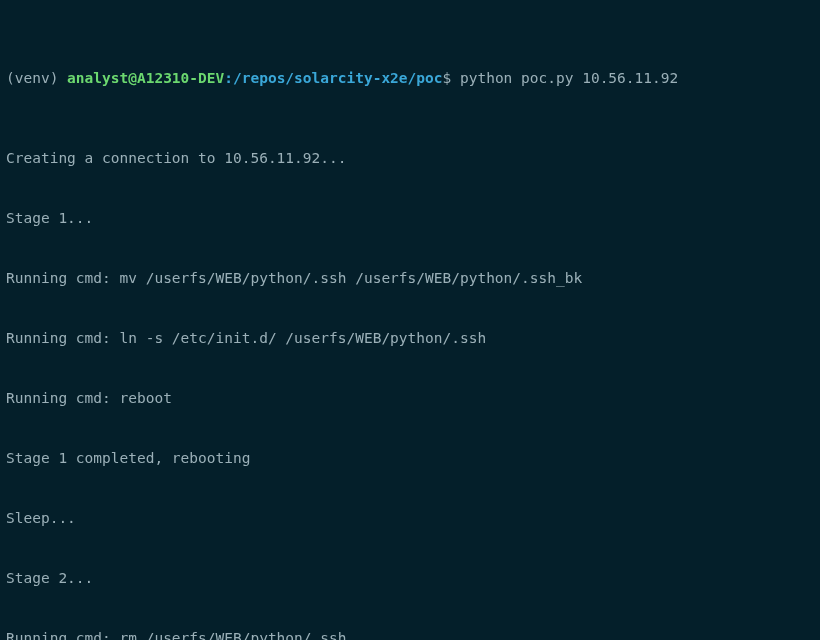 This screenshot has height=640, width=820. I want to click on output-line: Creating a connection to 10.56.11.92..., so click(410, 158).